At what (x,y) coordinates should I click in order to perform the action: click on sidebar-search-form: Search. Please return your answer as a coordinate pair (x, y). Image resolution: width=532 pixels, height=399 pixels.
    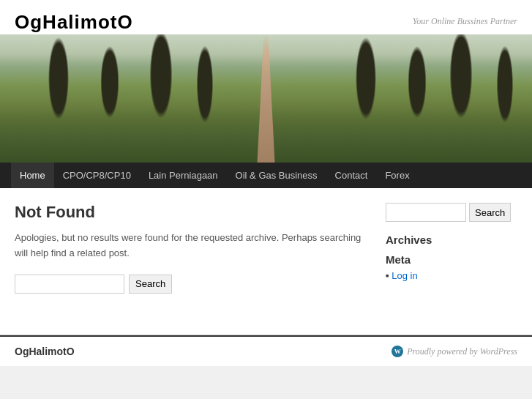
    Looking at the image, I should click on (452, 212).